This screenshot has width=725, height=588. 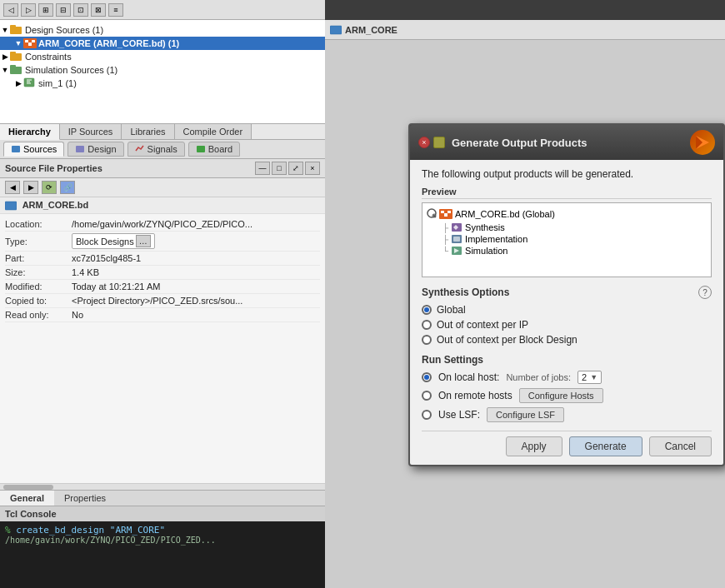 I want to click on bottom-tab-general: General, so click(x=27, y=498).